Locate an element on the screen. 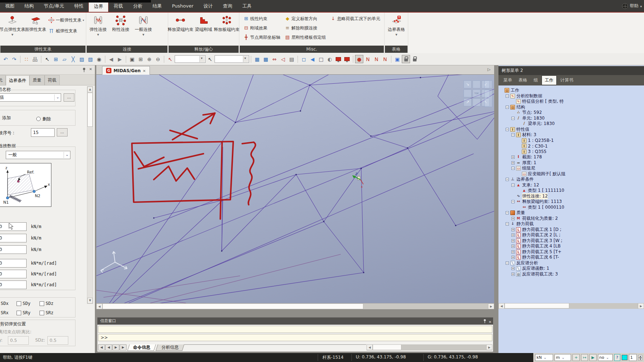  info-prompt-line: >> is located at coordinates (295, 338).